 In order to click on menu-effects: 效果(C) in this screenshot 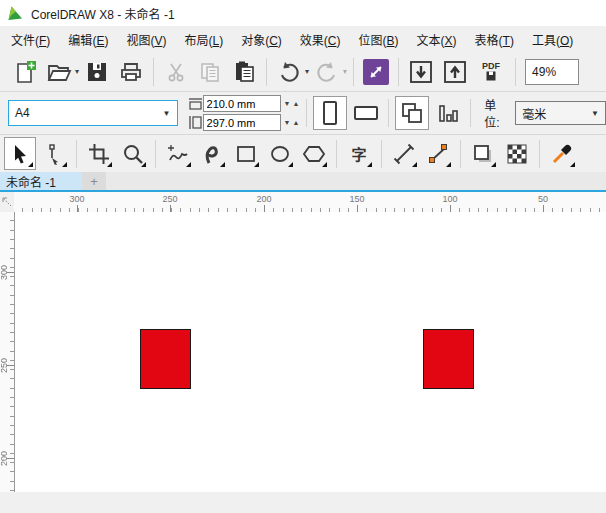, I will do `click(320, 40)`.